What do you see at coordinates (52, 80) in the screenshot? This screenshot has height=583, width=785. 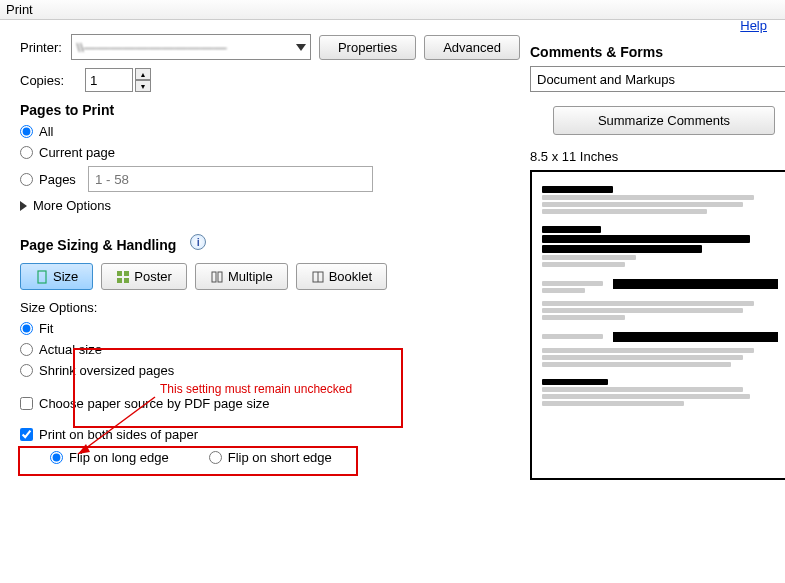 I see `copies-label: Copies:` at bounding box center [52, 80].